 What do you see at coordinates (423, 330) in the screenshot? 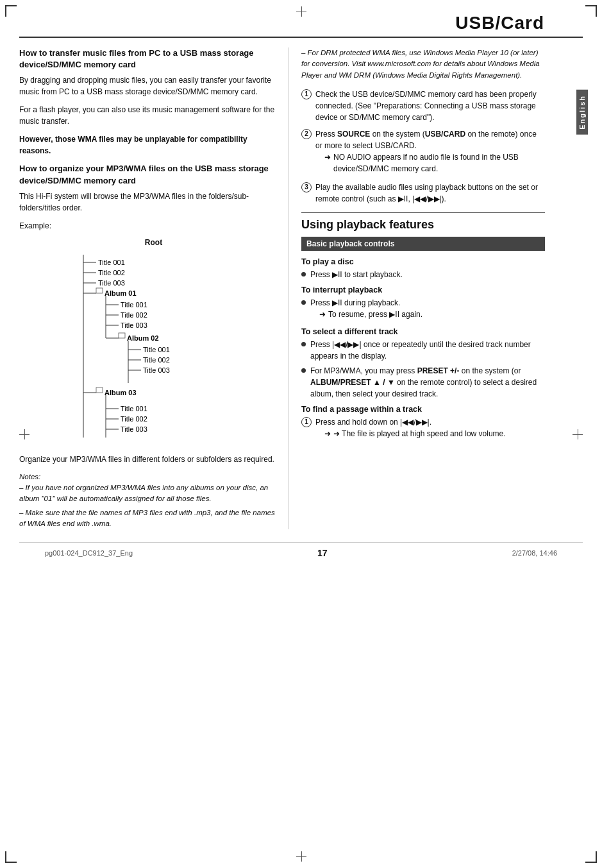
I see `playback-section: Using playback features Basic playback c…` at bounding box center [423, 330].